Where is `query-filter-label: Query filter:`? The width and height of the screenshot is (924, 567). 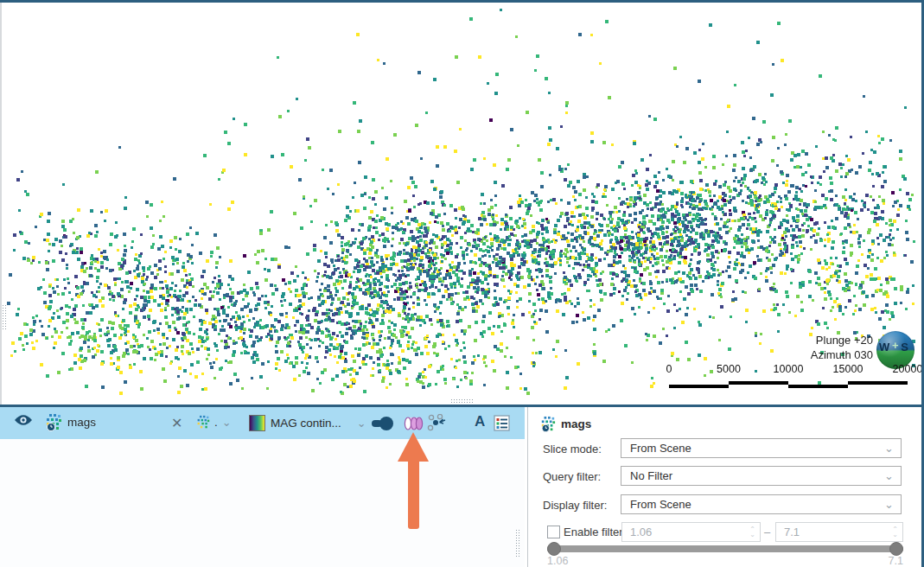
query-filter-label: Query filter: is located at coordinates (572, 477).